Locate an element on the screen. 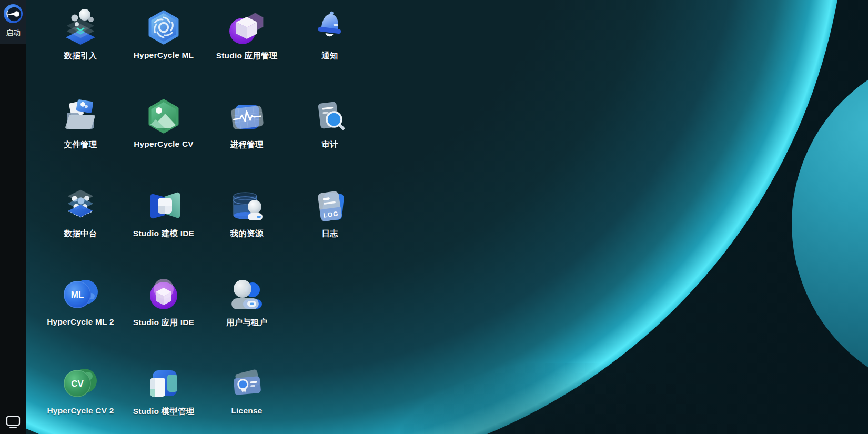 The height and width of the screenshot is (434, 868). data-ingestion-icon is located at coordinates (80, 27).